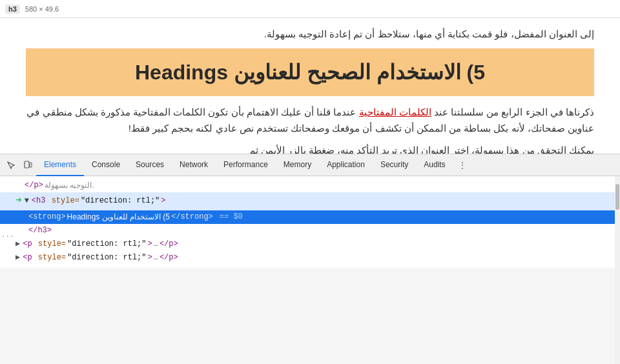 Image resolution: width=620 pixels, height=364 pixels. What do you see at coordinates (13, 9) in the screenshot?
I see `tag-badge: h3` at bounding box center [13, 9].